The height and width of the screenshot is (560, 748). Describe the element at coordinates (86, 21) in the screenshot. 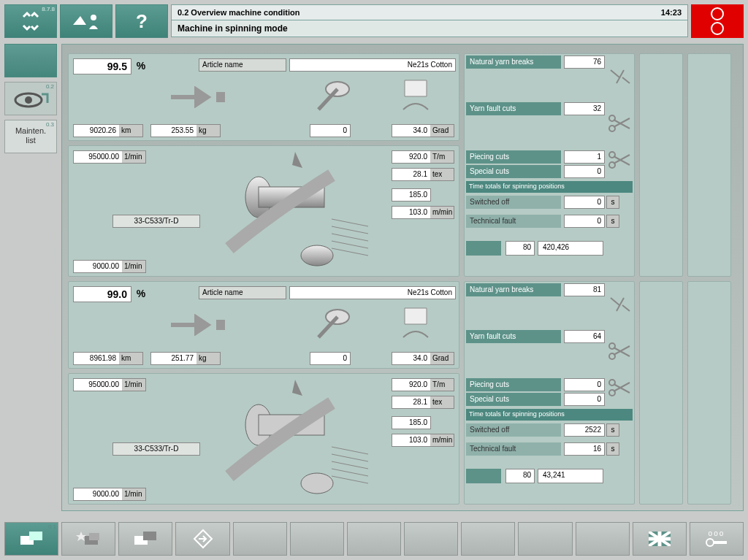

I see `operator-icon` at that location.